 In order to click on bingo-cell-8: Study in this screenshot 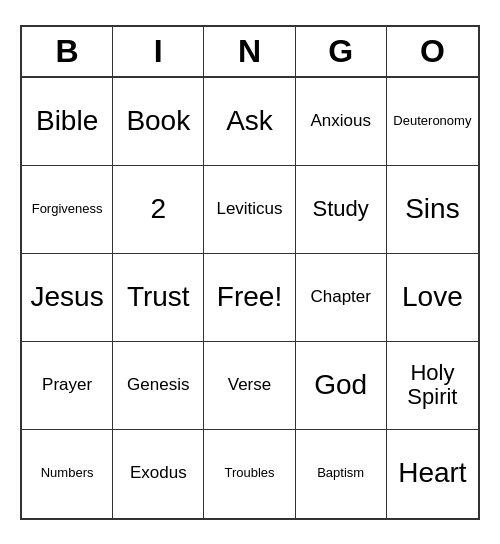, I will do `click(342, 210)`.